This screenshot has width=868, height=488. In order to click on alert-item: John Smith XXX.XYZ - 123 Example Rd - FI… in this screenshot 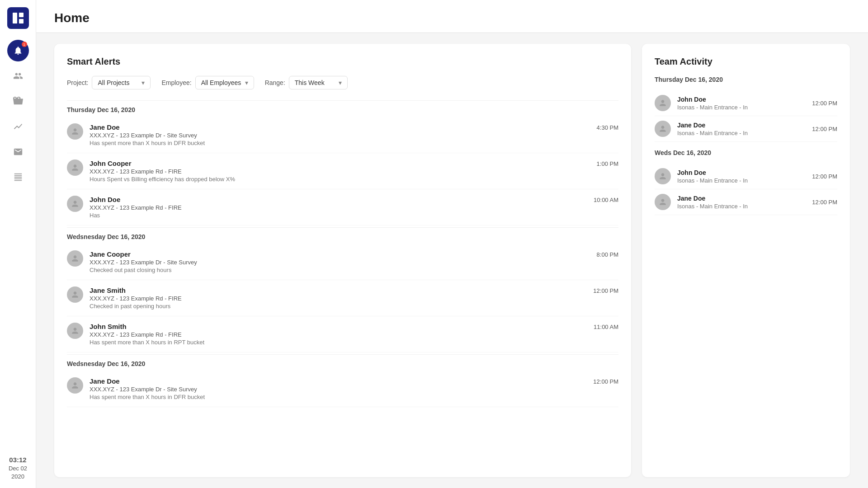, I will do `click(343, 334)`.